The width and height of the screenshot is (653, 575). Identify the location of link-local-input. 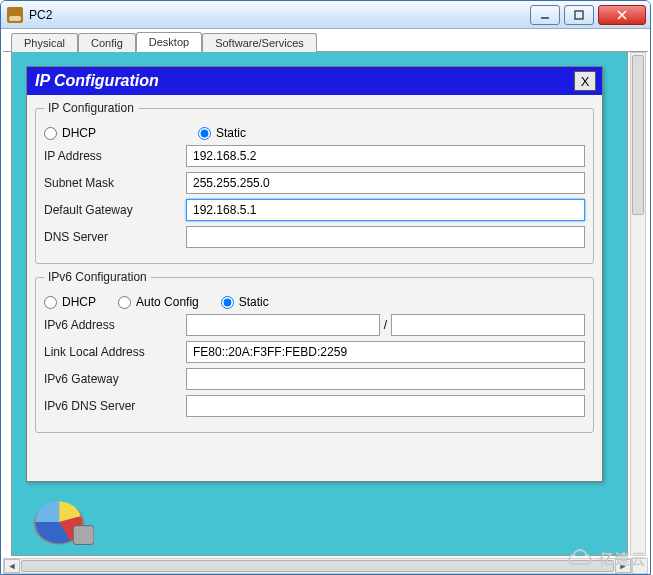
(386, 352).